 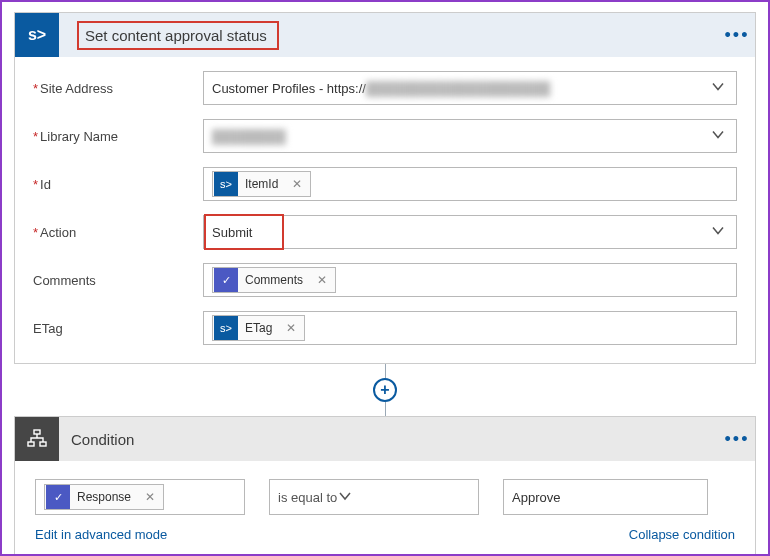 What do you see at coordinates (385, 136) in the screenshot?
I see `row-library-name: Library Name ████████` at bounding box center [385, 136].